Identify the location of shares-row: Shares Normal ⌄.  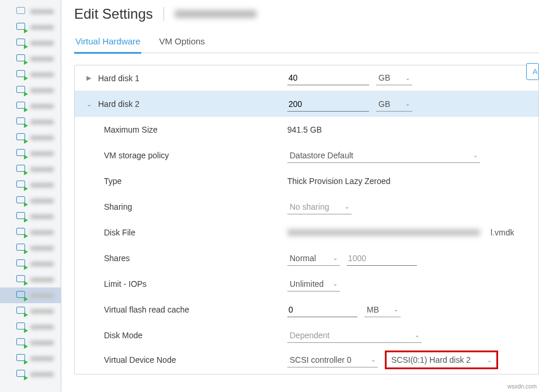
(307, 258).